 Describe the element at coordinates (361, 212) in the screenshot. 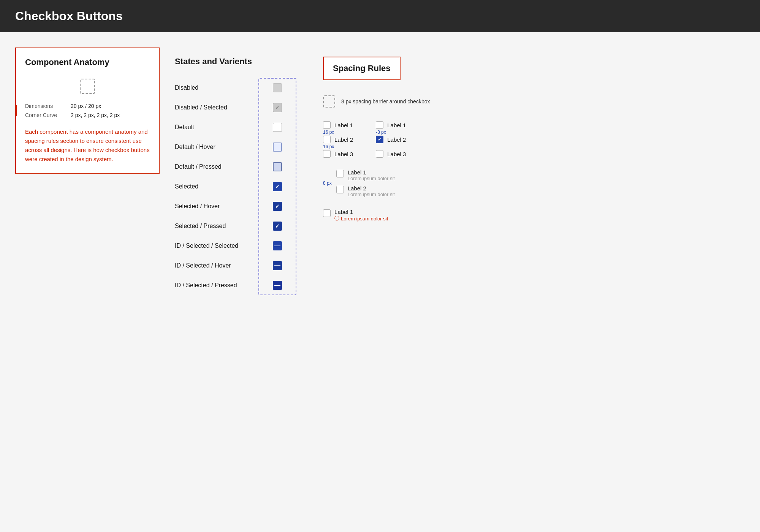

I see `spacing-error-label: Label 1` at that location.